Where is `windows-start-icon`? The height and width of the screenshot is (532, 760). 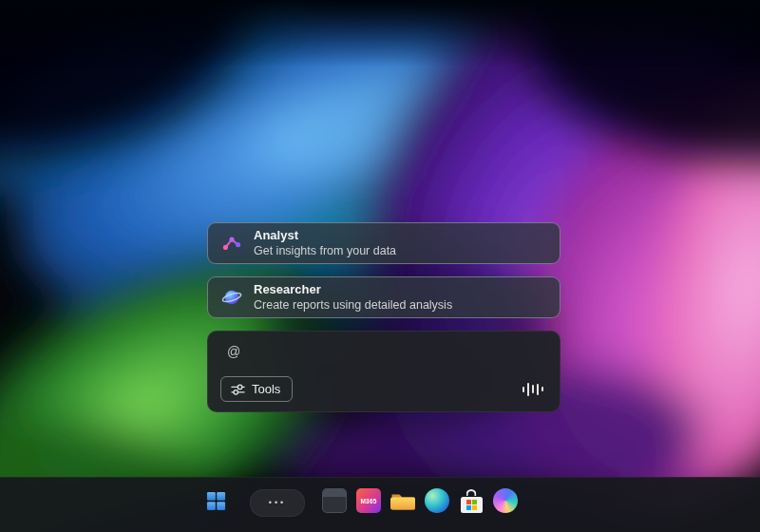
windows-start-icon is located at coordinates (217, 502).